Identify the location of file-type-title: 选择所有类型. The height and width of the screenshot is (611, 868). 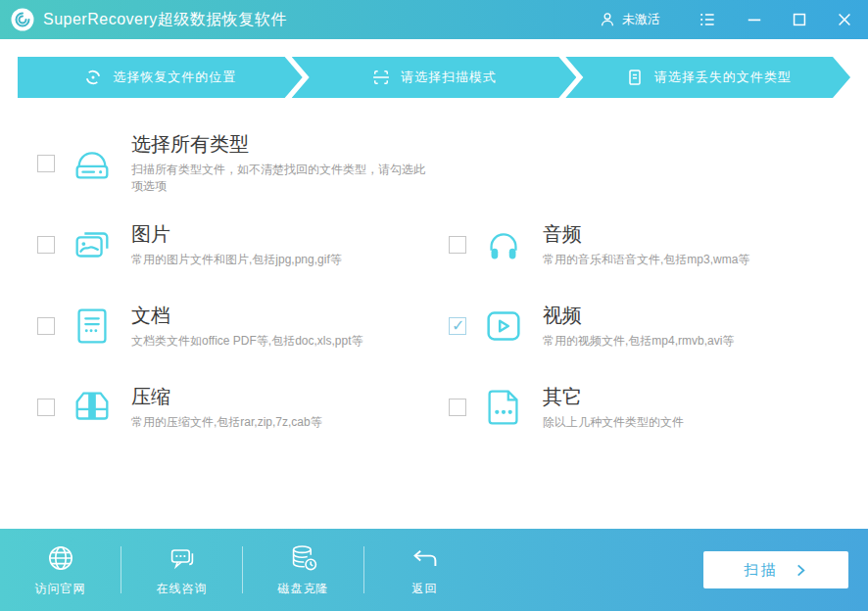
(282, 144).